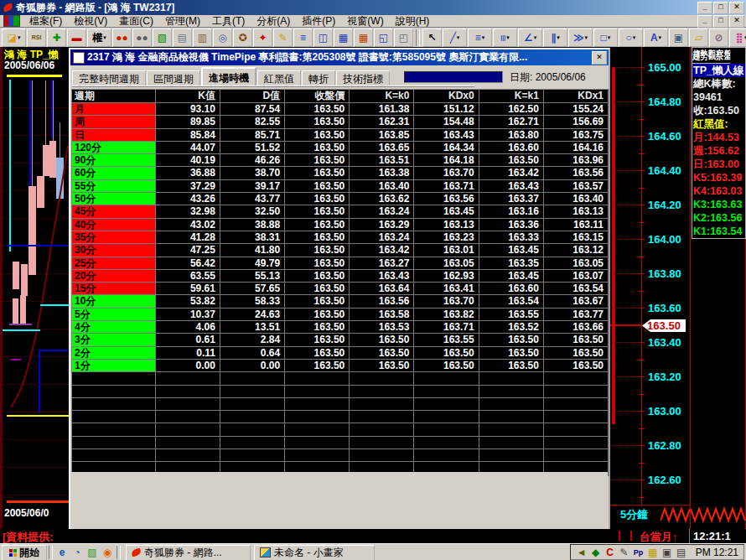  Describe the element at coordinates (99, 38) in the screenshot. I see `rights-button: 權▾` at that location.